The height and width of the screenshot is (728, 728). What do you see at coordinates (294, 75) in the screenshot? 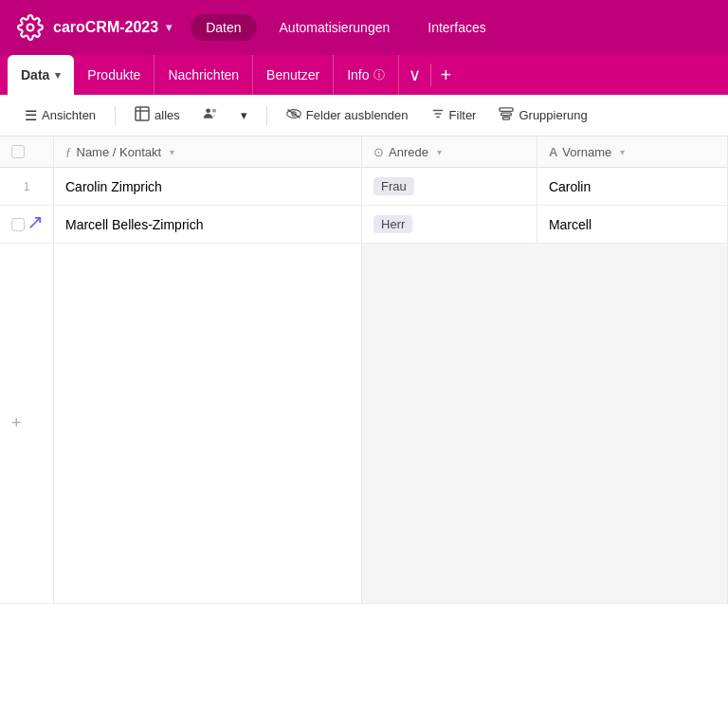
I see `tab-benutzer: Benutzer` at bounding box center [294, 75].